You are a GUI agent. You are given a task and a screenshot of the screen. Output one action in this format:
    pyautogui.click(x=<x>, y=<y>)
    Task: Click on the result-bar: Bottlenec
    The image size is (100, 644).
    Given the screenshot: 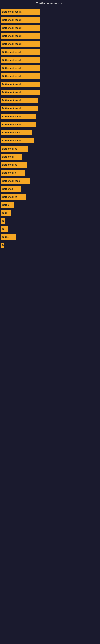 What is the action you would take?
    pyautogui.click(x=11, y=189)
    